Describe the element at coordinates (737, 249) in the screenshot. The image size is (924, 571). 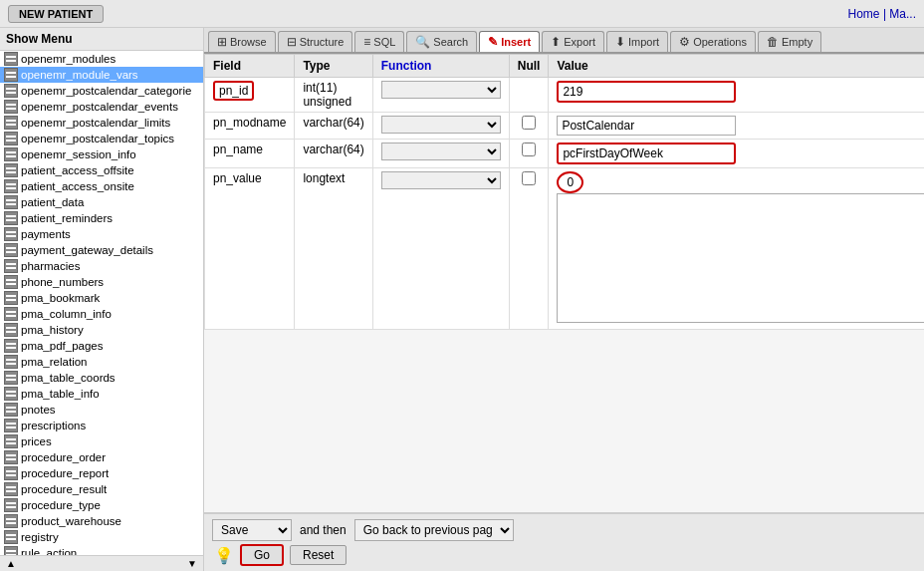
I see `value-cell: 0` at that location.